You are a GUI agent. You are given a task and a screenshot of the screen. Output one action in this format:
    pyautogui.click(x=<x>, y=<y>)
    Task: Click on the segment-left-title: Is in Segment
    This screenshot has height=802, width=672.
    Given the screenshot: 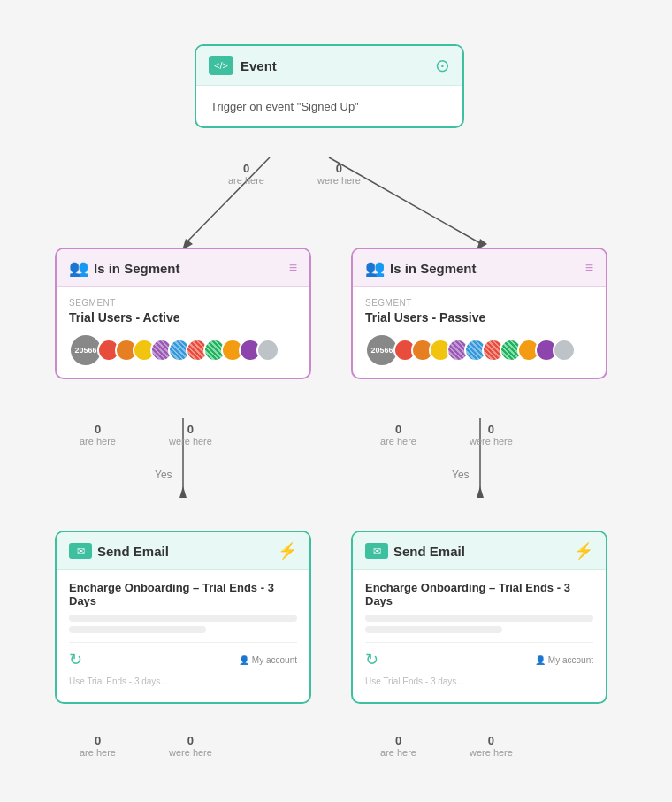 What is the action you would take?
    pyautogui.click(x=137, y=269)
    